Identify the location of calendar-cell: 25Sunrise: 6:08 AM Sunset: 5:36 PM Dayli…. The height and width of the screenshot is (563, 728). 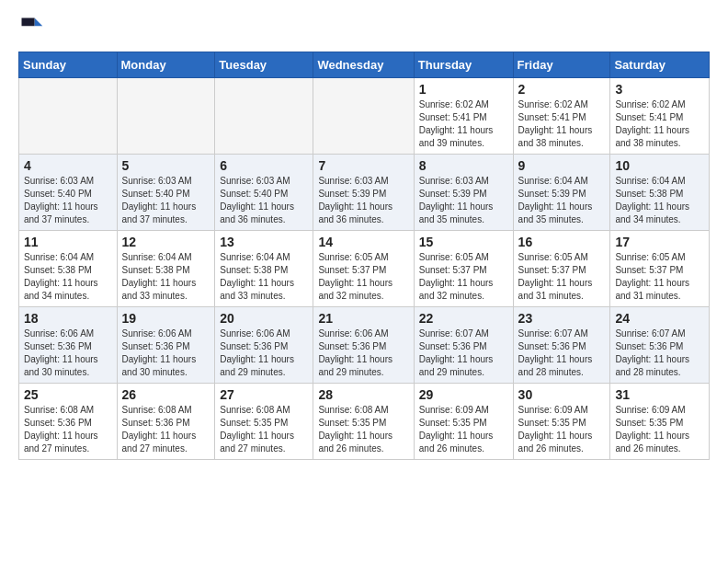
(68, 421).